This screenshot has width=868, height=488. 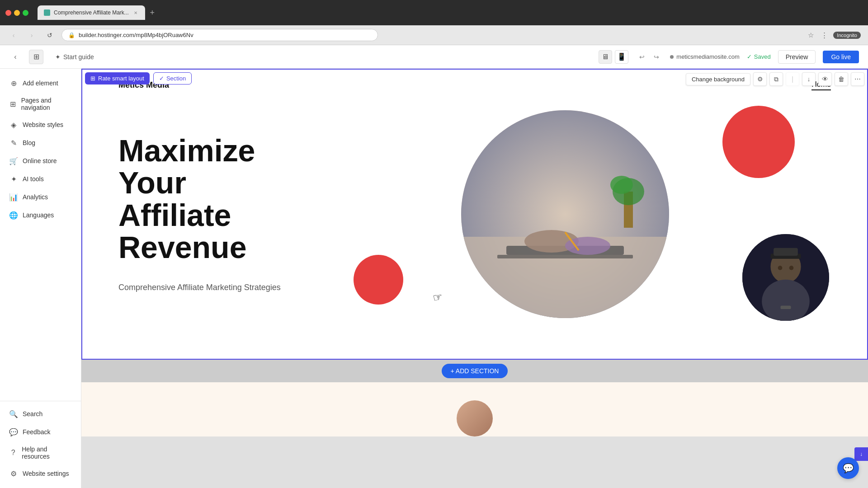 I want to click on hero-circle-image, so click(x=565, y=214).